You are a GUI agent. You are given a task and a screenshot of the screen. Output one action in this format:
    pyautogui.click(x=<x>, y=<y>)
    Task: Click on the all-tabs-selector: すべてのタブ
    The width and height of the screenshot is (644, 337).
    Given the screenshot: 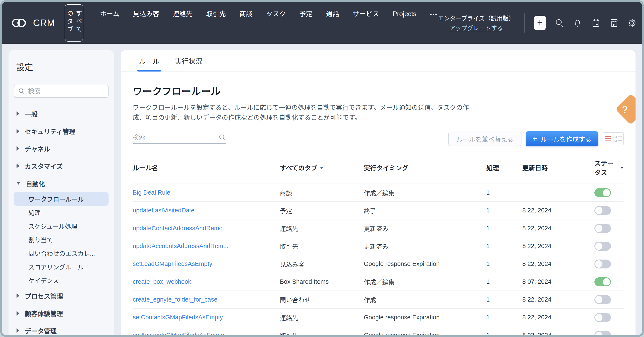 What is the action you would take?
    pyautogui.click(x=74, y=23)
    